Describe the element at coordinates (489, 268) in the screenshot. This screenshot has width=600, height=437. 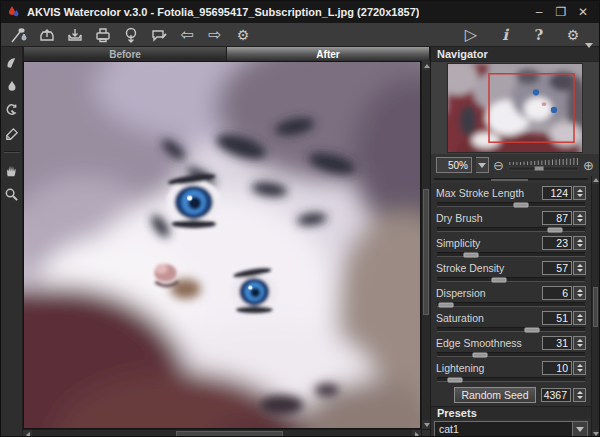
I see `param-label: Stroke Density` at that location.